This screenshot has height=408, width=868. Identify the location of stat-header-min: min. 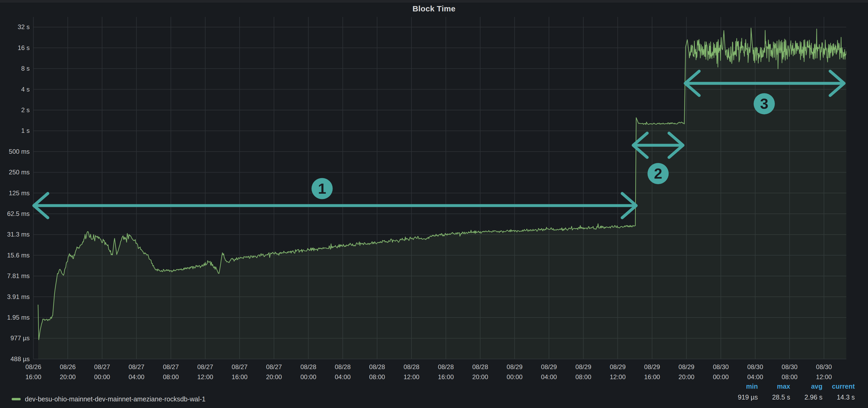
(746, 386).